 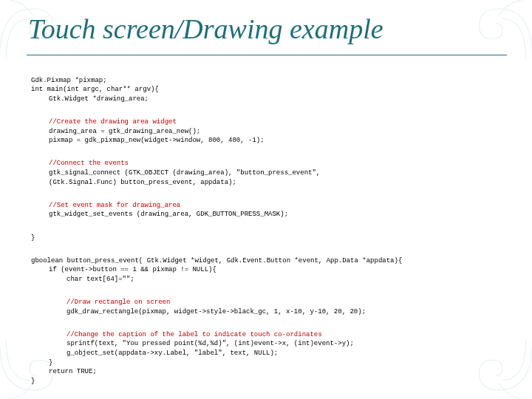 What do you see at coordinates (194, 335) in the screenshot?
I see `code-comment: //Change the caption of the label to ind…` at bounding box center [194, 335].